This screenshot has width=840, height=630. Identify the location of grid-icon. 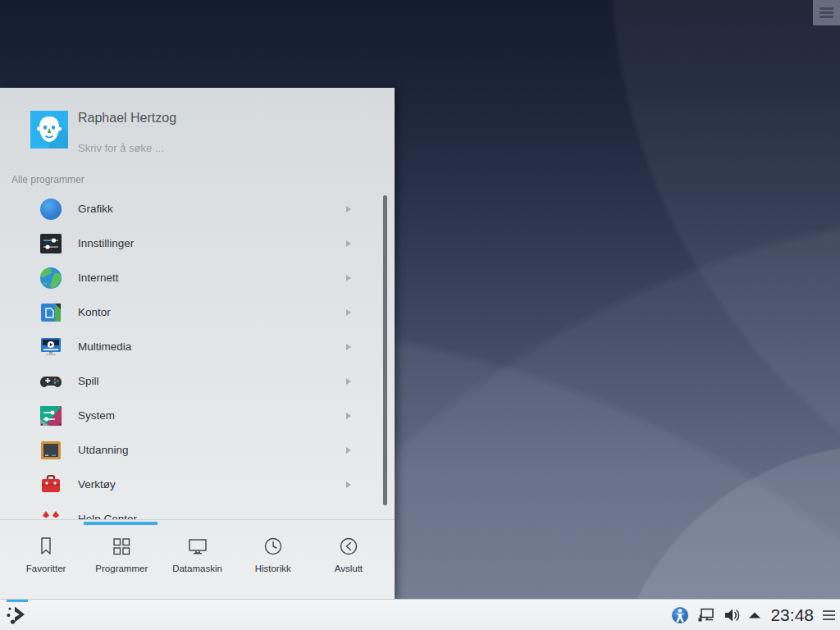
(121, 546).